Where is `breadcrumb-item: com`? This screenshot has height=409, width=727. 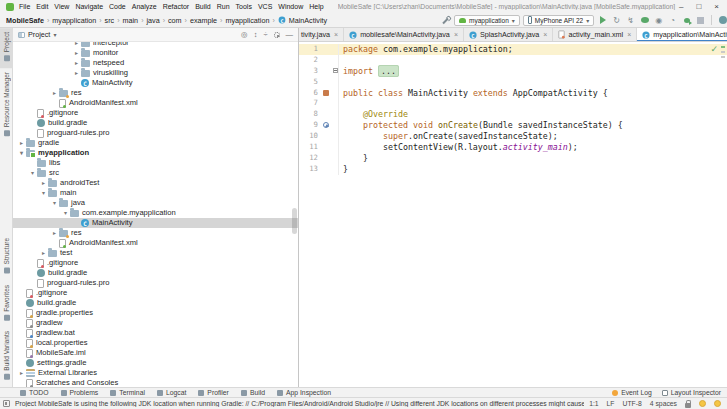 breadcrumb-item: com is located at coordinates (175, 20).